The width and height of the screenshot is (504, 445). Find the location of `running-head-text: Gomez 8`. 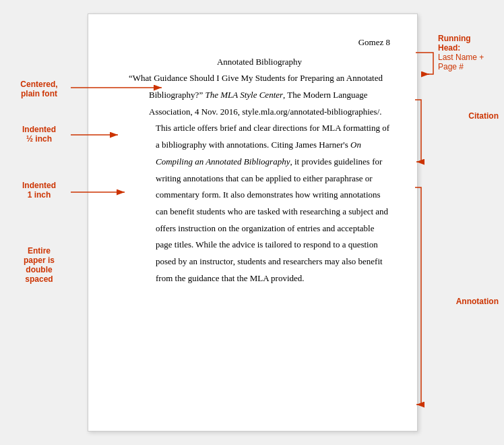

running-head-text: Gomez 8 is located at coordinates (259, 43).